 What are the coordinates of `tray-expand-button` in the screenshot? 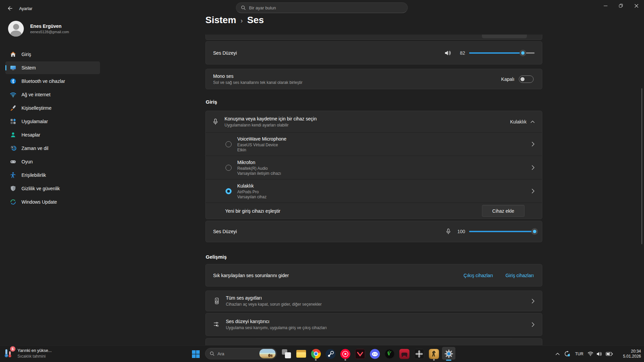 It's located at (557, 354).